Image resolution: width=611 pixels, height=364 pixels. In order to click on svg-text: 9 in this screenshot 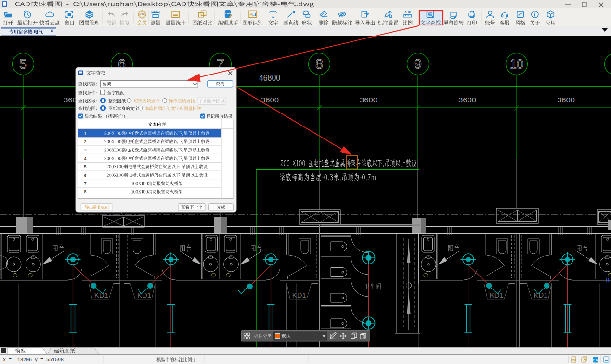, I will do `click(418, 63)`.